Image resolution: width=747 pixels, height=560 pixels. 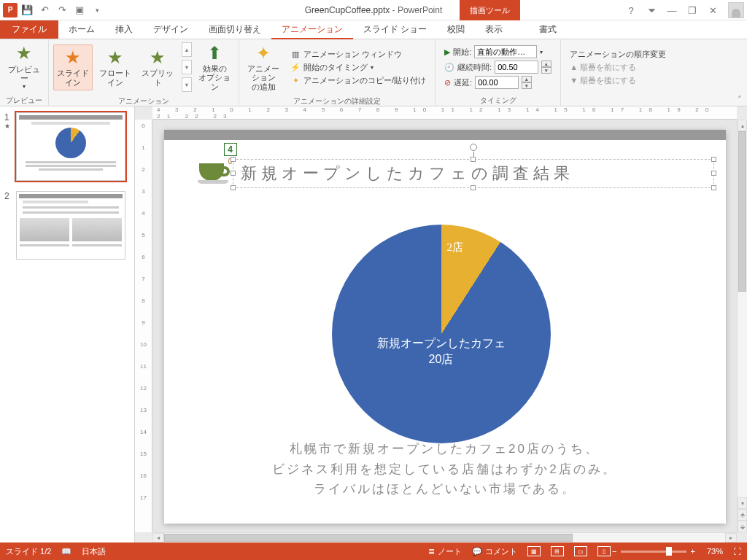 What do you see at coordinates (654, 551) in the screenshot?
I see `zoom-slider` at bounding box center [654, 551].